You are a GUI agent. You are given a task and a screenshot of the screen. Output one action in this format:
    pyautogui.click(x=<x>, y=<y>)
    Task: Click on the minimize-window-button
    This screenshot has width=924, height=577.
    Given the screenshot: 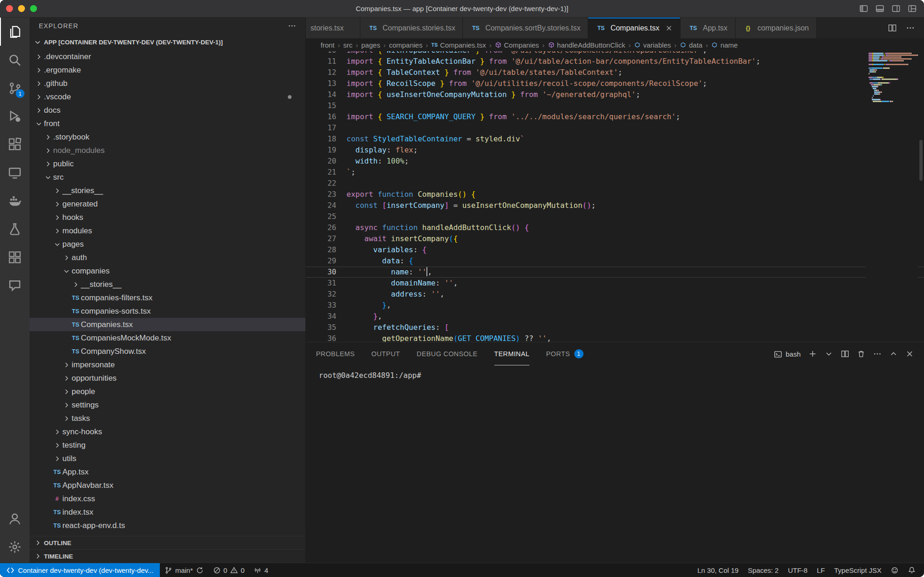 What is the action you would take?
    pyautogui.click(x=21, y=8)
    